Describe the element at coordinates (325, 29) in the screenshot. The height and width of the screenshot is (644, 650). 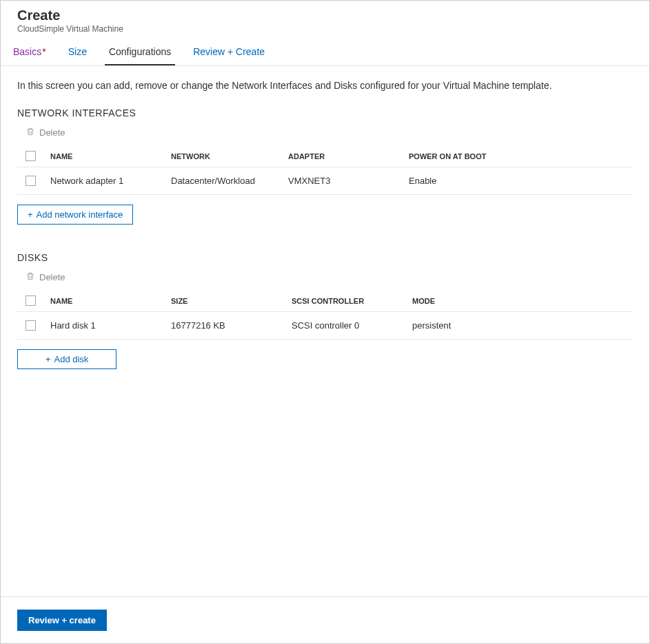
I see `page-subtitle: CloudSimple Virtual Machine` at that location.